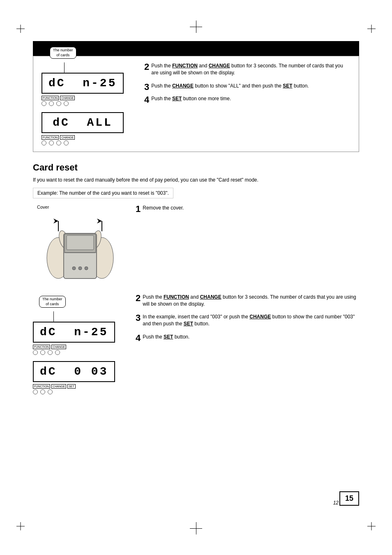 The width and height of the screenshot is (392, 555). Describe the element at coordinates (183, 86) in the screenshot. I see `step3-btn: CHANGE` at that location.